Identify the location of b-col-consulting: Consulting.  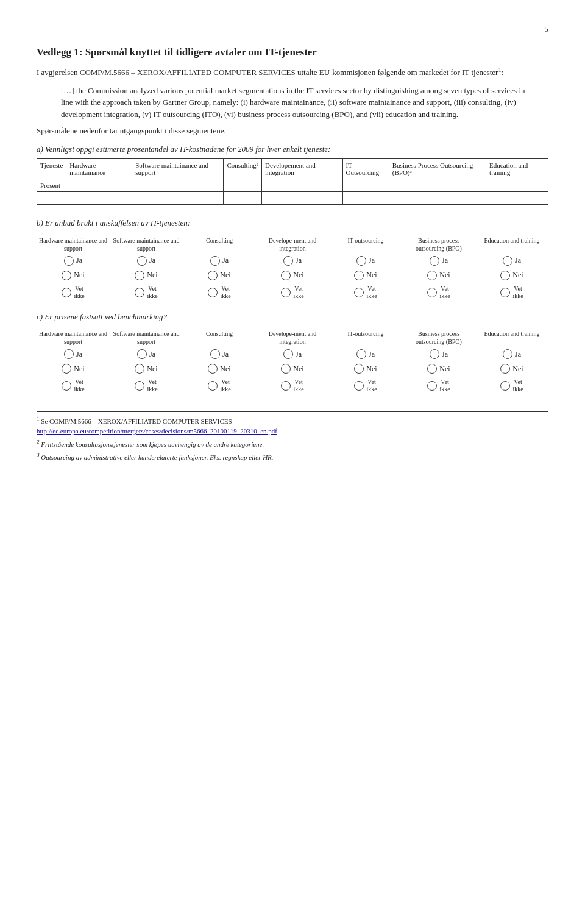
(219, 244).